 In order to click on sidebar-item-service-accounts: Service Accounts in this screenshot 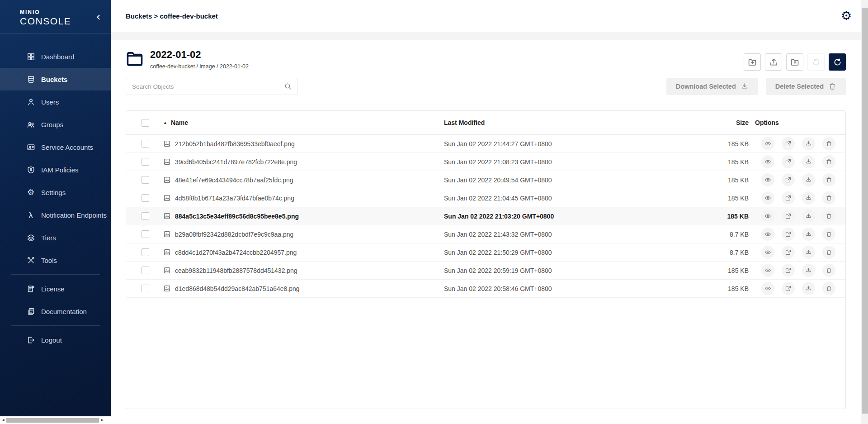, I will do `click(55, 147)`.